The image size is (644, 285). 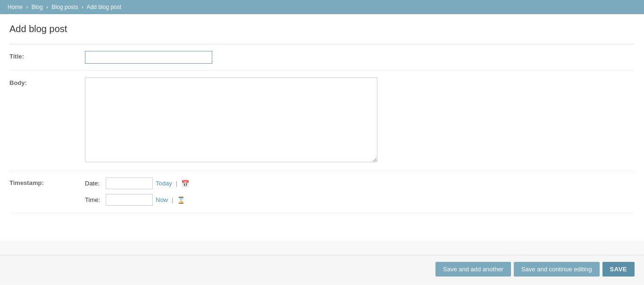 What do you see at coordinates (322, 58) in the screenshot?
I see `title-row: Title:` at bounding box center [322, 58].